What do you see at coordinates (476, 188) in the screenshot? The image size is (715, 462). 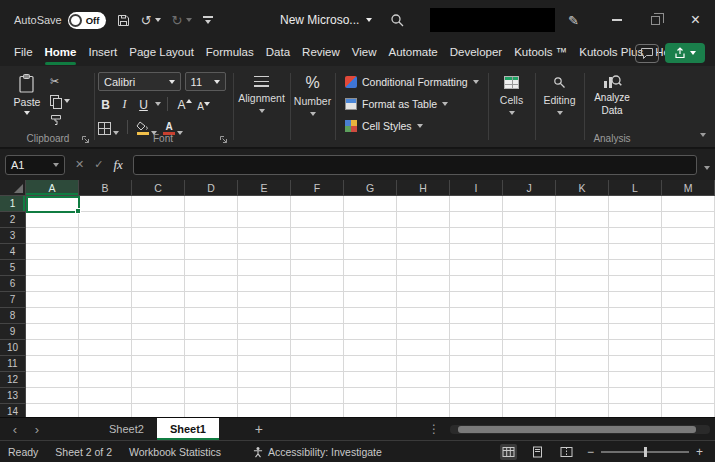 I see `column-header-i: I` at bounding box center [476, 188].